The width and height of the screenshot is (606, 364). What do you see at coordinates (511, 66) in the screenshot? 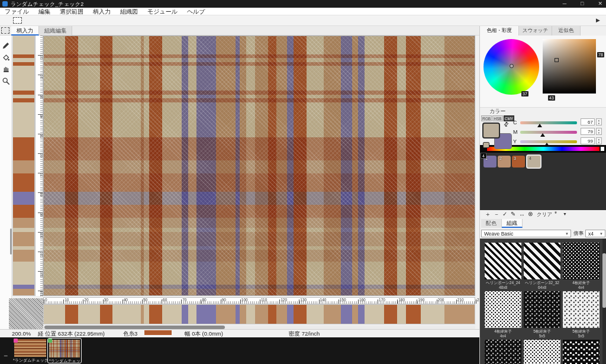
I see `hue-wheel-marker` at bounding box center [511, 66].